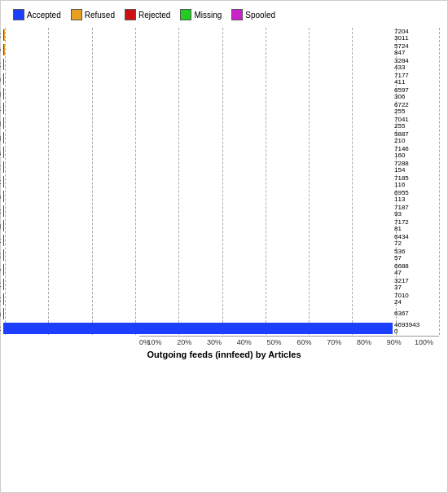 This screenshot has width=448, height=493. Describe the element at coordinates (220, 196) in the screenshot. I see `chart-row: newsfeed.bofh.team6955113` at that location.